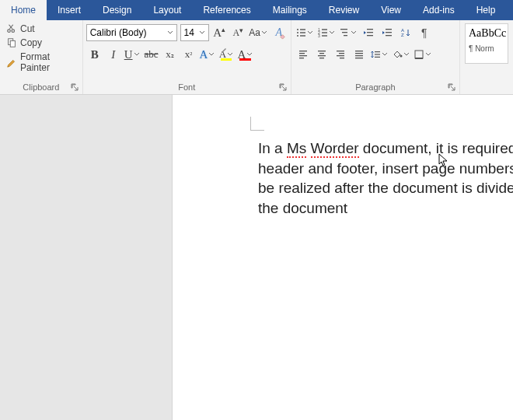  What do you see at coordinates (132, 54) in the screenshot?
I see `underline-button: U` at bounding box center [132, 54].